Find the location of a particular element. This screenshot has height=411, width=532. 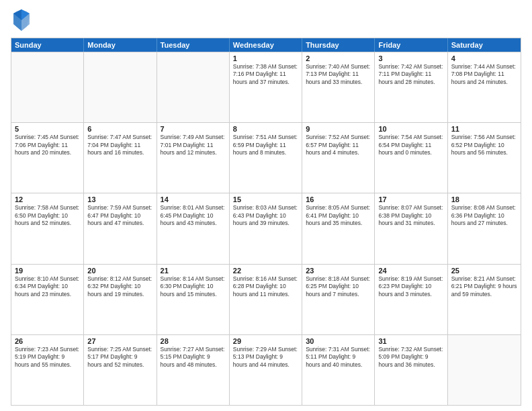

cell-info: Sunrise: 8:12 AM Sunset: 6:32 PM Dayligh… is located at coordinates (120, 287).